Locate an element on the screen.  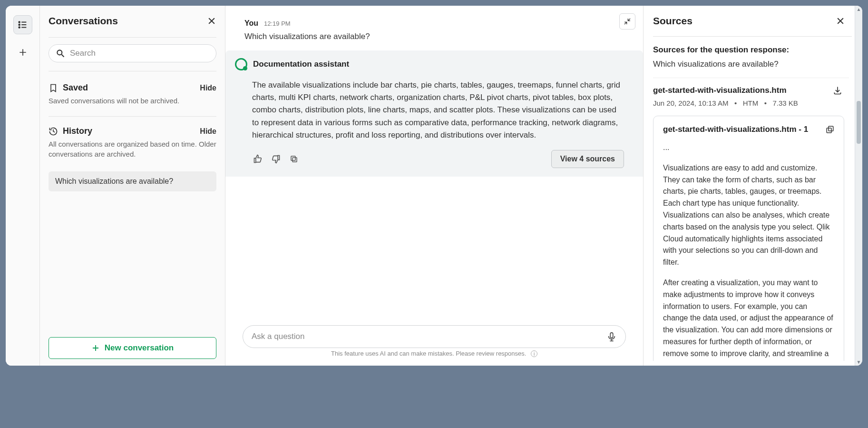
sources-close-button is located at coordinates (840, 21).